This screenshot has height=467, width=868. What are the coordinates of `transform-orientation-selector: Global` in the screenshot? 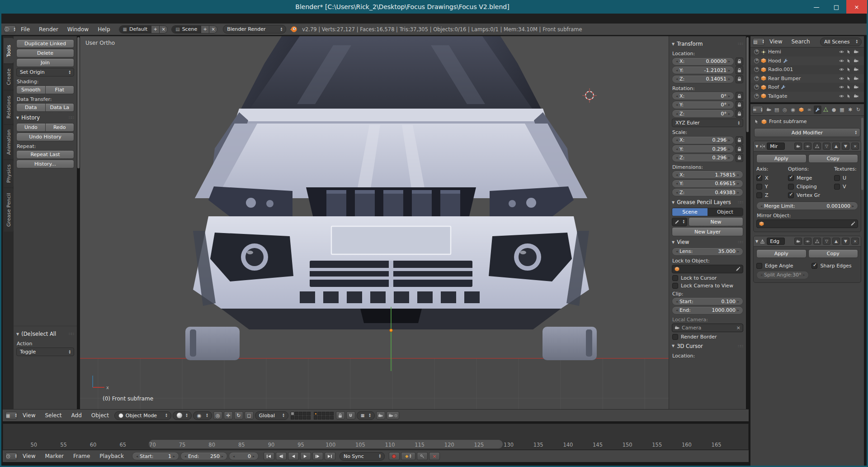 It's located at (272, 415).